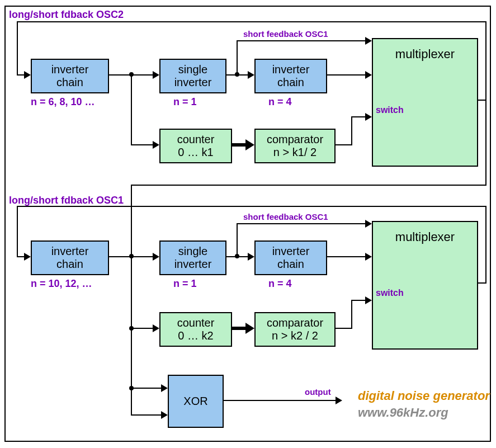 The image size is (496, 448). What do you see at coordinates (196, 402) in the screenshot?
I see `xor-block: XOR` at bounding box center [196, 402].